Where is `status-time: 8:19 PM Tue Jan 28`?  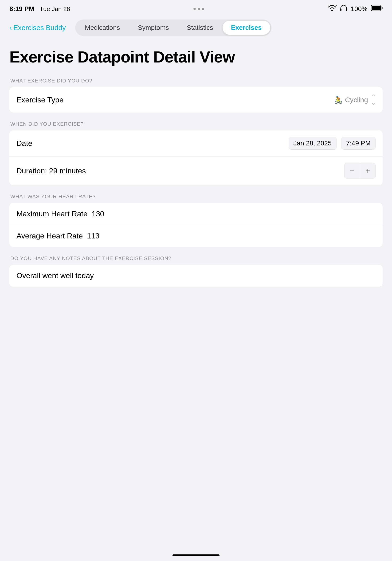 status-time: 8:19 PM Tue Jan 28 is located at coordinates (40, 9).